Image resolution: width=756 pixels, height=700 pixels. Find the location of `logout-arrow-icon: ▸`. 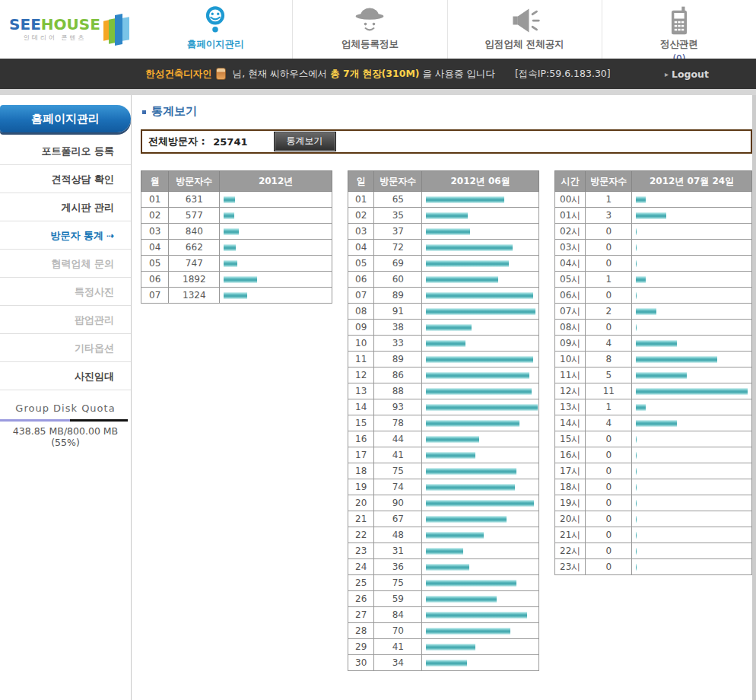

logout-arrow-icon: ▸ is located at coordinates (666, 75).